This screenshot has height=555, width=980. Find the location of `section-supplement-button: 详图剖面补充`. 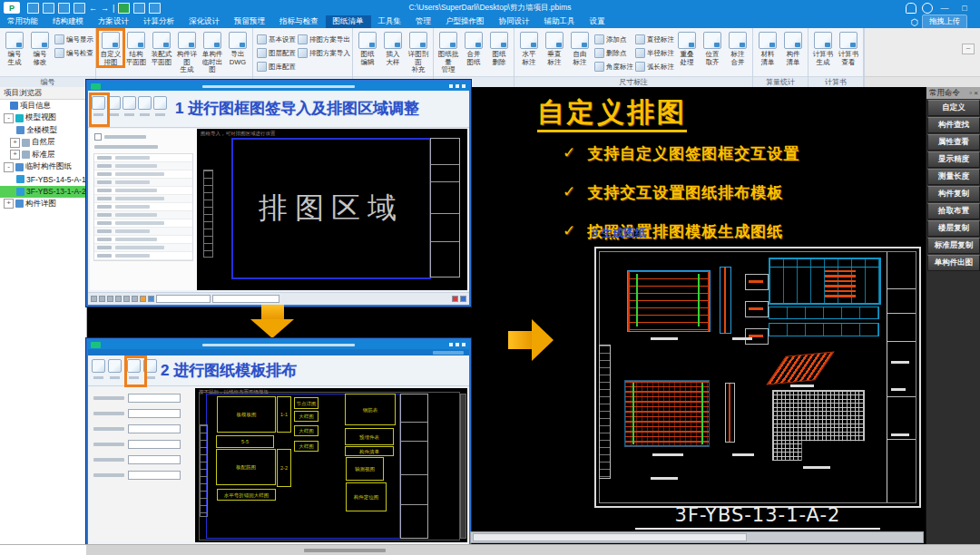

section-supplement-button: 详图剖面补充 is located at coordinates (418, 53).